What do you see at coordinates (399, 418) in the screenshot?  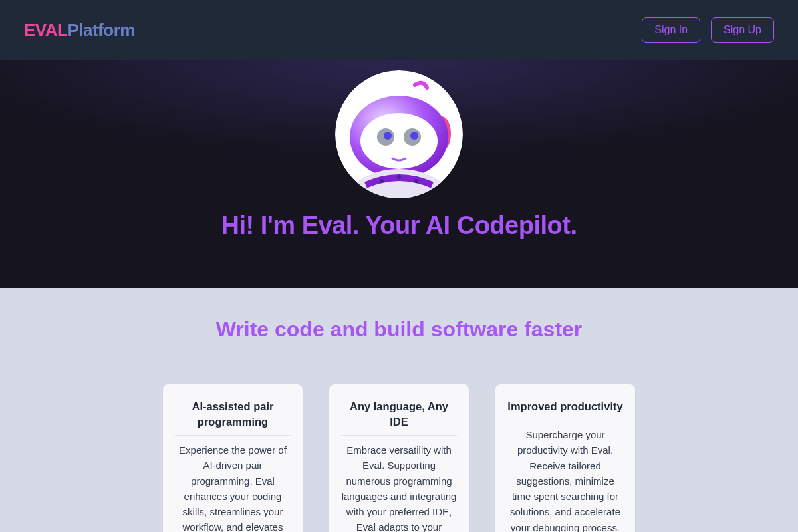 I see `feature-card-title: Any language, Any IDE` at bounding box center [399, 418].